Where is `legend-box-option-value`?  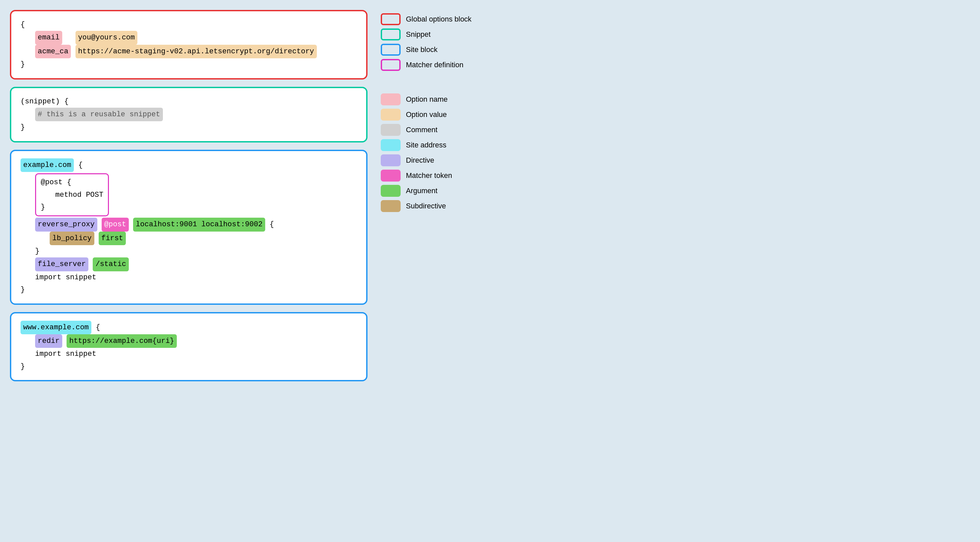
legend-box-option-value is located at coordinates (391, 115).